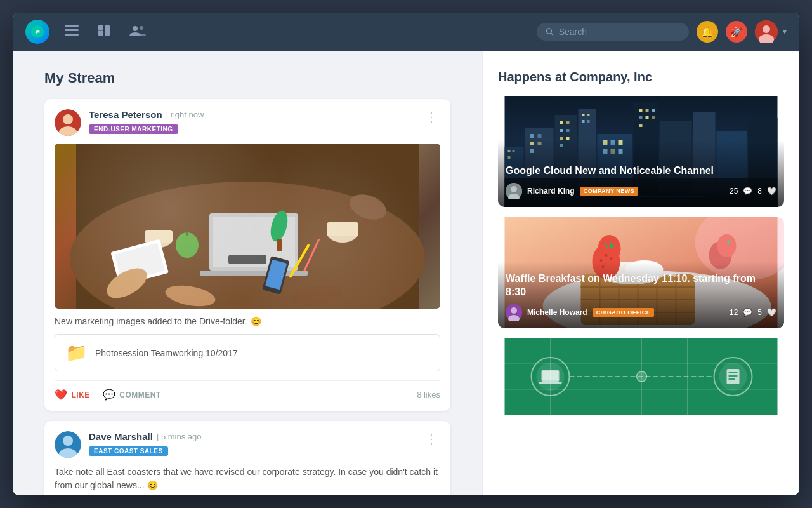 The width and height of the screenshot is (812, 508). I want to click on comment-button: 💬 COMMENT, so click(132, 395).